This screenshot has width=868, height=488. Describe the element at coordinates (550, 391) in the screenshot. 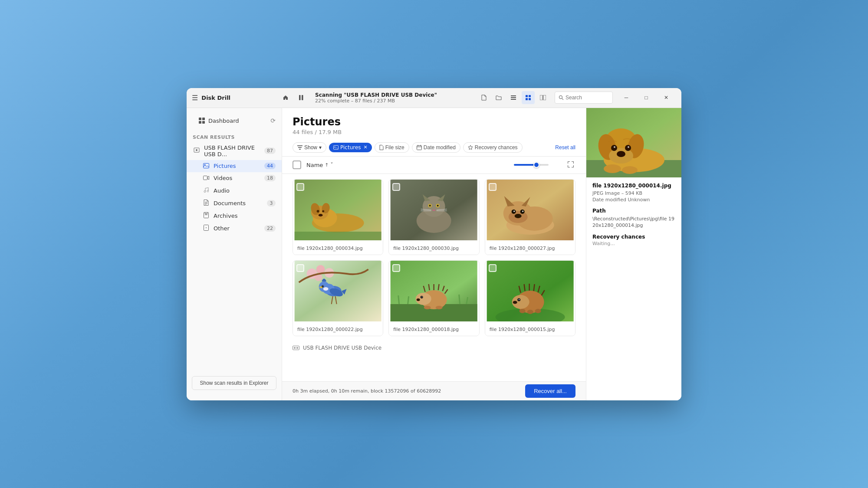

I see `recover-all-button: Recover all...` at that location.